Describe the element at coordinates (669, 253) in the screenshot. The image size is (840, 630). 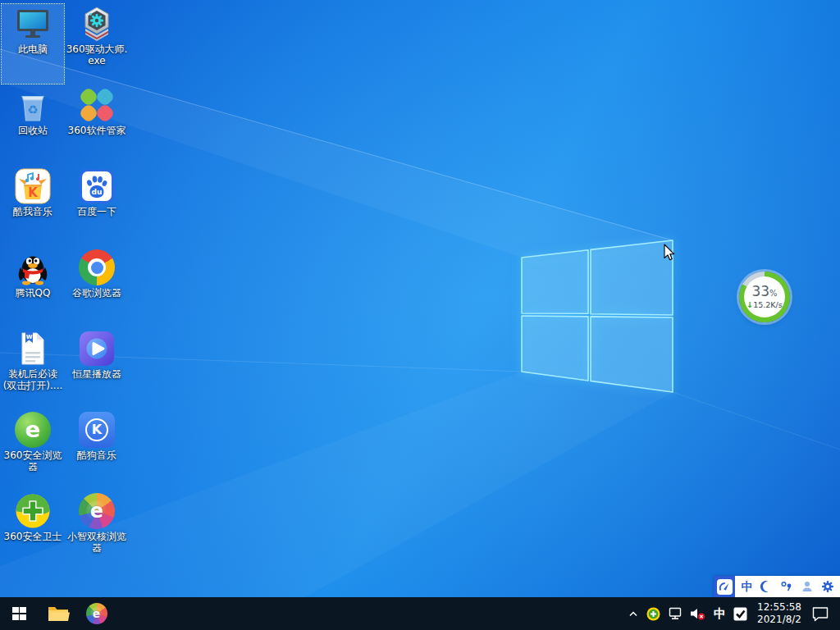
I see `mouse-cursor` at that location.